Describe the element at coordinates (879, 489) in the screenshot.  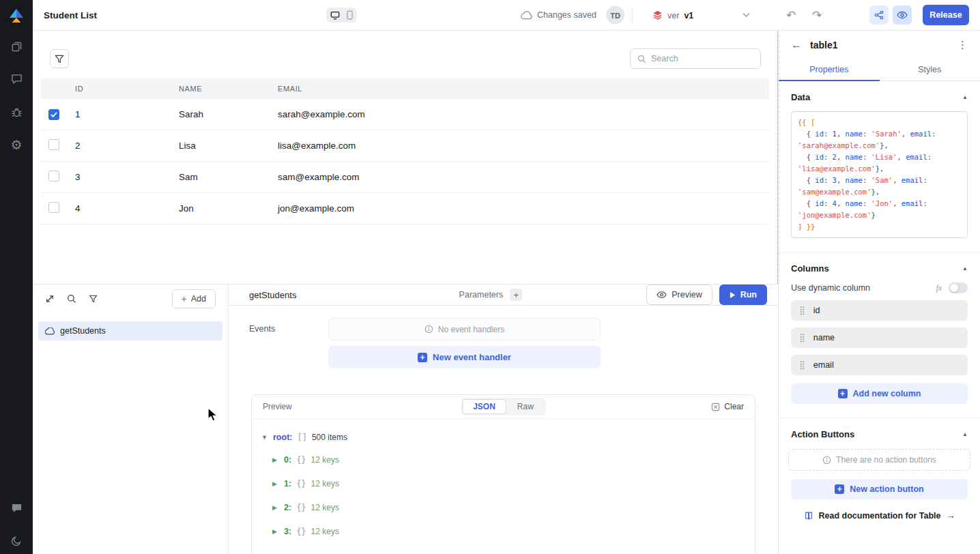
I see `new-action-button: + New action button` at that location.